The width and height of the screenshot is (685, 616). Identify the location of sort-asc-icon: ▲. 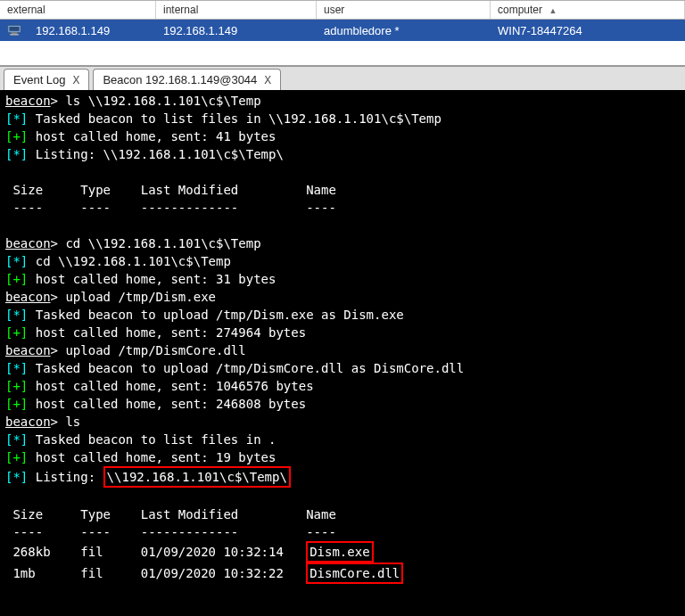
(553, 11).